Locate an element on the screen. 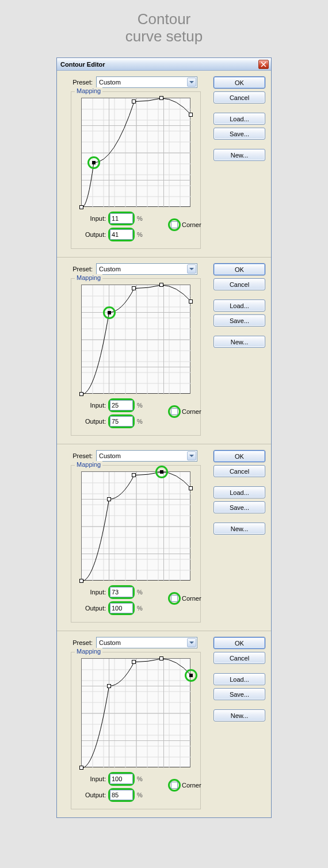 The height and width of the screenshot is (868, 328). page-title-line2: curve setup is located at coordinates (164, 36).